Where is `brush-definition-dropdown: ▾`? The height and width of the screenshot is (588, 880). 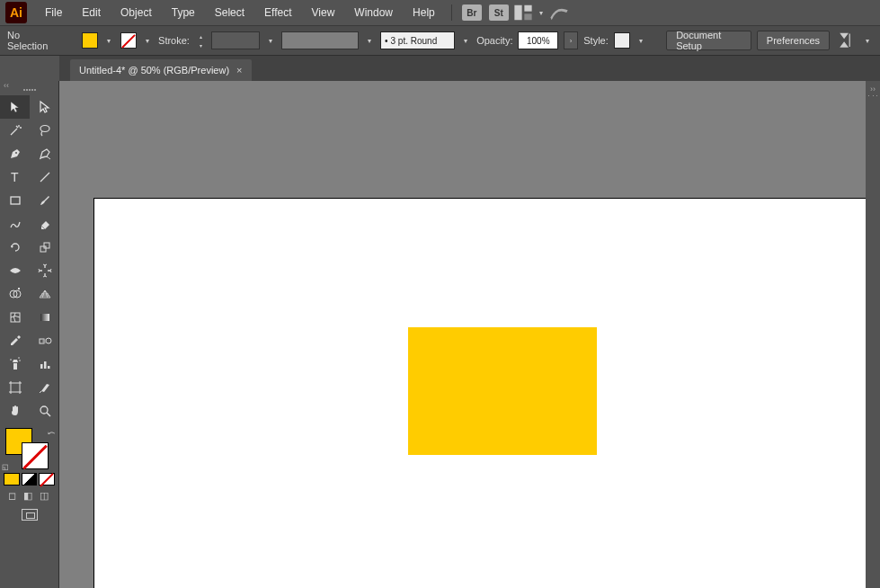
brush-definition-dropdown: ▾ is located at coordinates (466, 40).